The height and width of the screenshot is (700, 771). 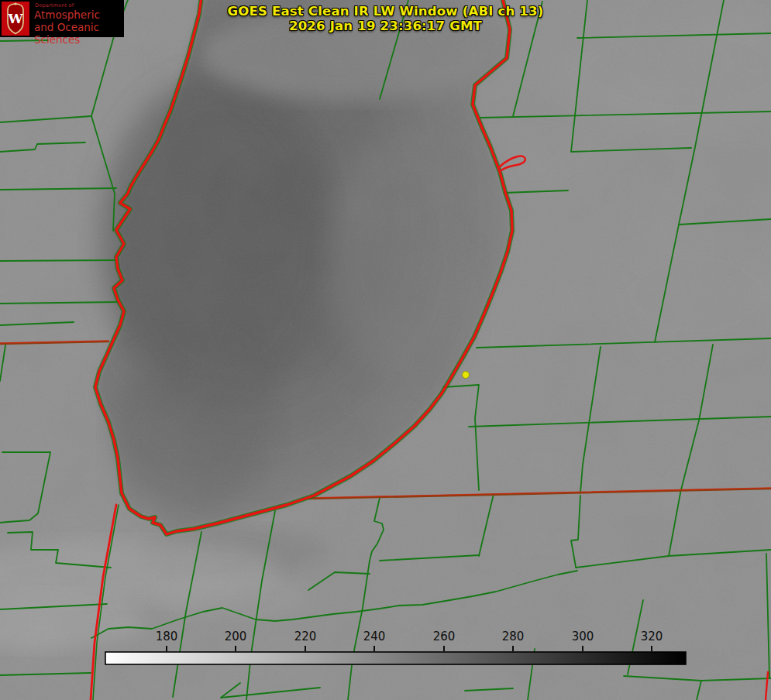 What do you see at coordinates (652, 637) in the screenshot?
I see `colorbar-tick-label: 320` at bounding box center [652, 637].